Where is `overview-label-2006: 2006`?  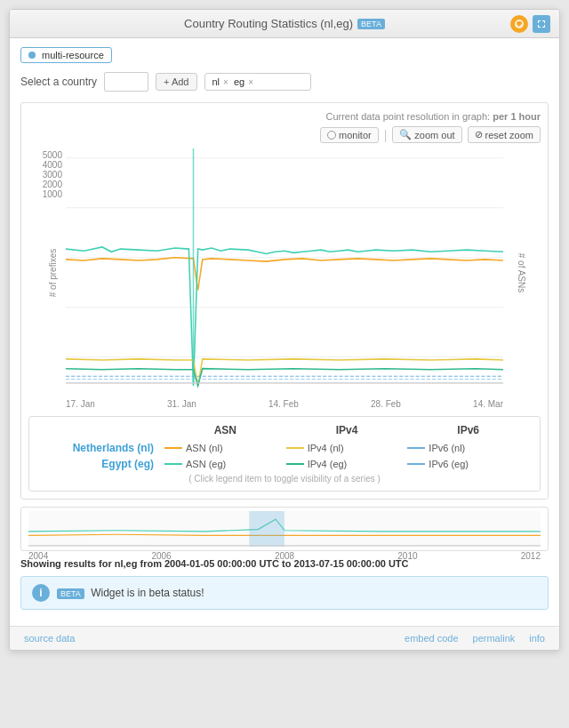
overview-label-2006: 2006 is located at coordinates (161, 556).